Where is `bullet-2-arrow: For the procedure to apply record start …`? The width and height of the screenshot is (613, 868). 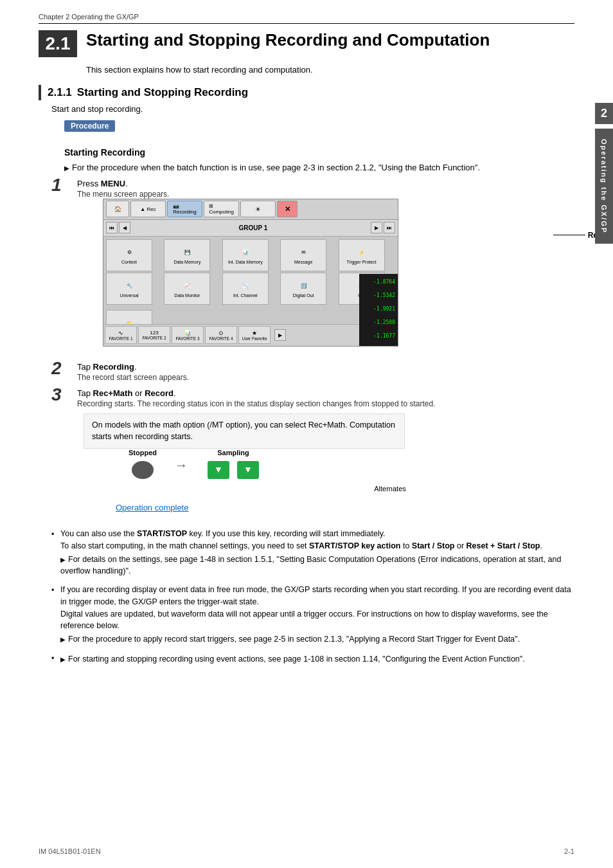
bullet-2-arrow: For the procedure to apply record start … is located at coordinates (317, 639).